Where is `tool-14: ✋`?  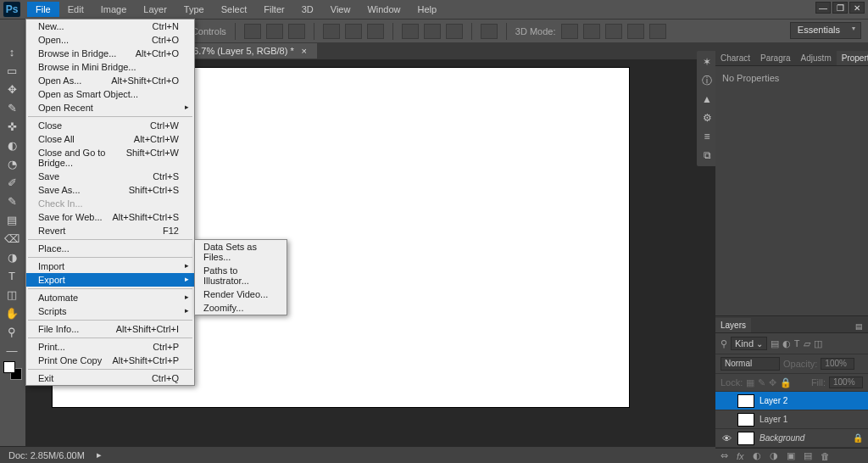 tool-14: ✋ is located at coordinates (12, 313).